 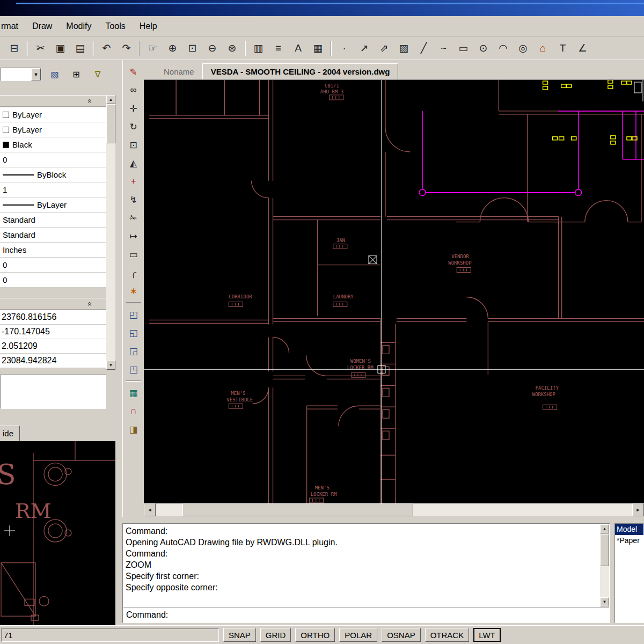 What do you see at coordinates (543, 48) in the screenshot?
I see `insert-block-button: ⌂` at bounding box center [543, 48].